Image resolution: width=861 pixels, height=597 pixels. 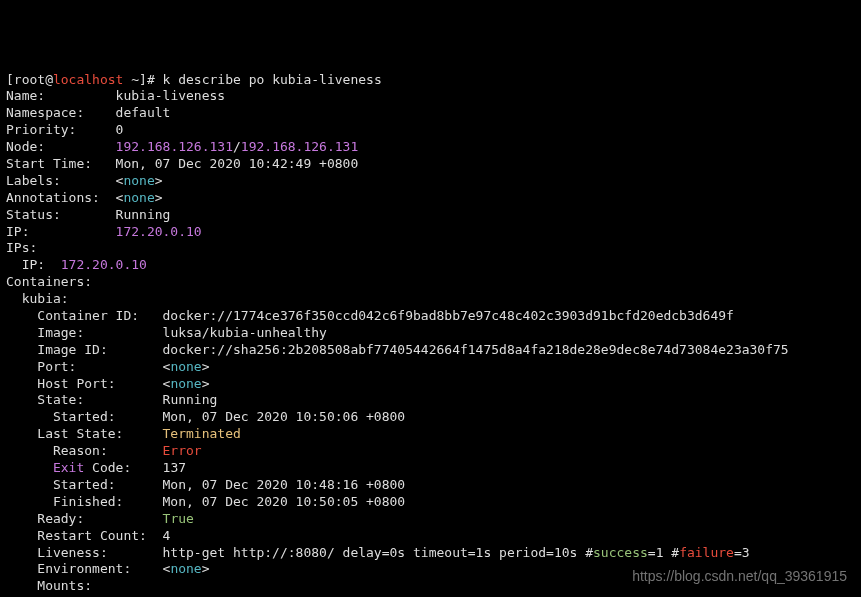 I want to click on liveness-success: success, so click(x=620, y=552).